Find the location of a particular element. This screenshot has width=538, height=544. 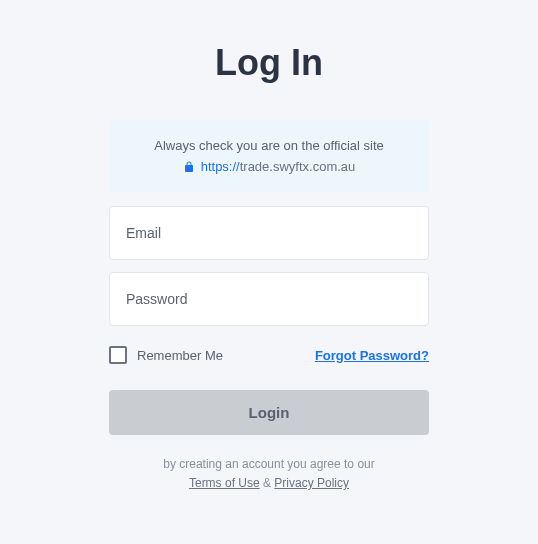

email-field is located at coordinates (269, 233).